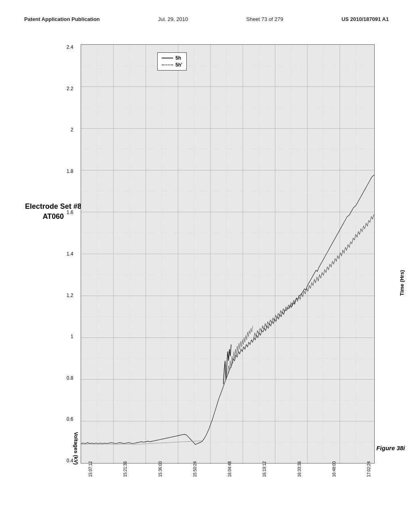 This screenshot has height=532, width=413. What do you see at coordinates (71, 171) in the screenshot?
I see `y-tick: 1.8` at bounding box center [71, 171].